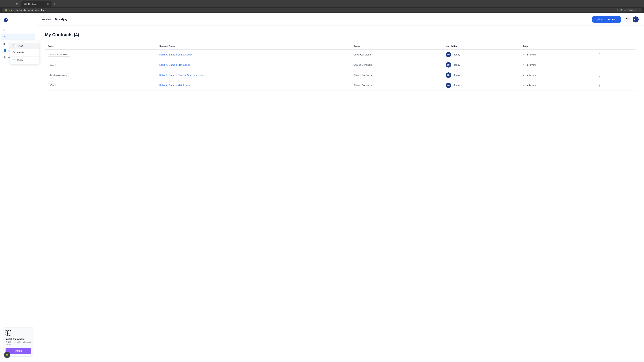 This screenshot has width=644, height=362. I want to click on reload-button: ↻, so click(16, 4).